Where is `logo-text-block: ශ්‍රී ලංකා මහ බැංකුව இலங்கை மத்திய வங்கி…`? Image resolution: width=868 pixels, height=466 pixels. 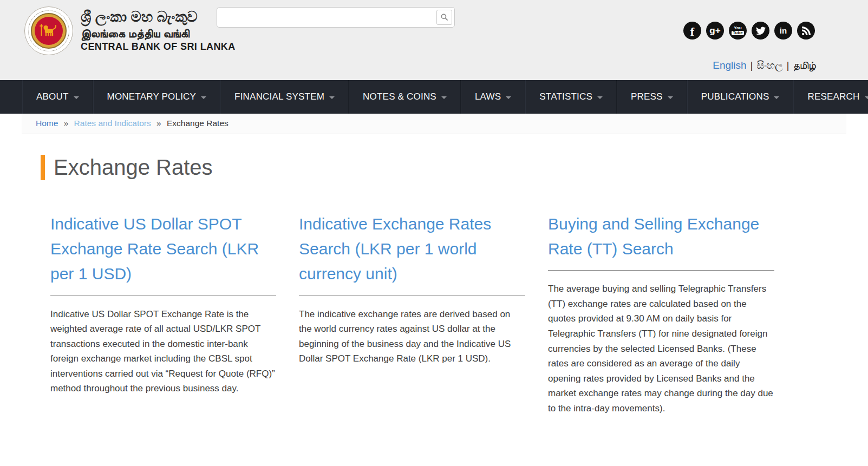 logo-text-block: ශ්‍රී ලංකා මහ බැංකුව இலங்கை மத்திய வங்கி… is located at coordinates (158, 31).